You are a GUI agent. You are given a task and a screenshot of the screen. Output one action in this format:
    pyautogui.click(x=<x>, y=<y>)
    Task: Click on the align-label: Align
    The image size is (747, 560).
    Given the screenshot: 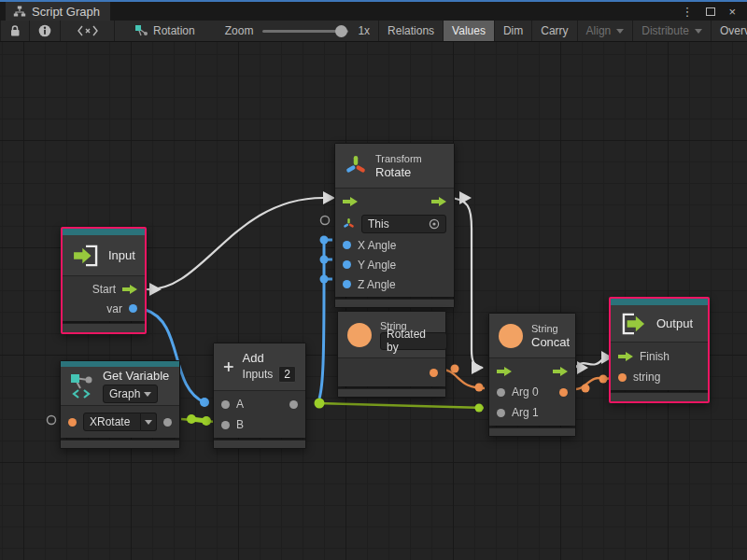 What is the action you would take?
    pyautogui.click(x=599, y=31)
    